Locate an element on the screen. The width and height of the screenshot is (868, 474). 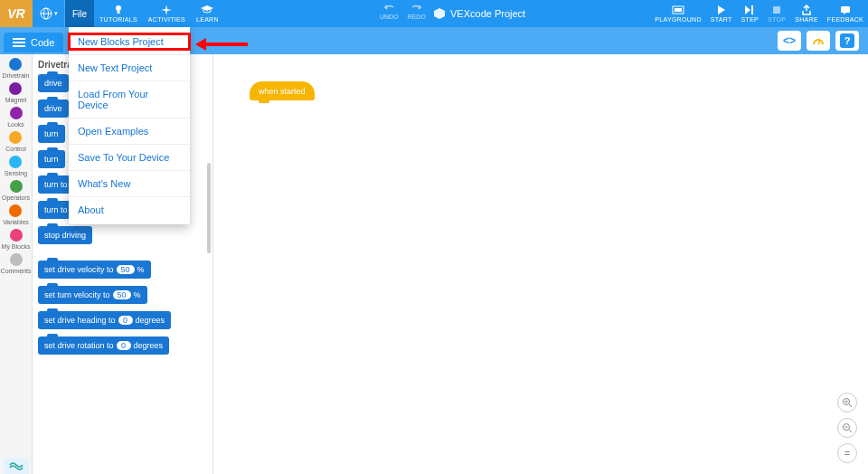
subbar-right-buttons: <> ? is located at coordinates (818, 41).